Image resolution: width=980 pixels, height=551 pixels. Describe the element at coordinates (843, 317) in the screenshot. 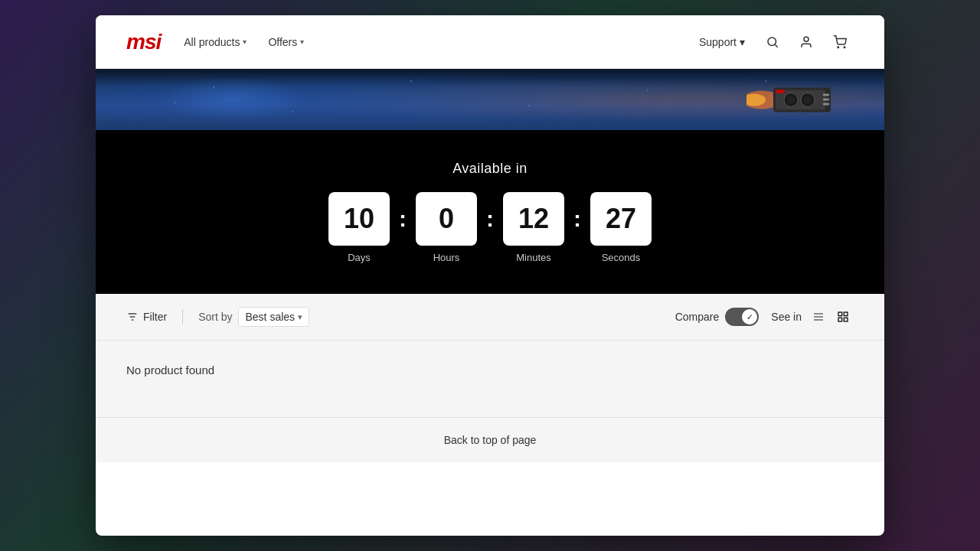

I see `grid-view-button` at that location.